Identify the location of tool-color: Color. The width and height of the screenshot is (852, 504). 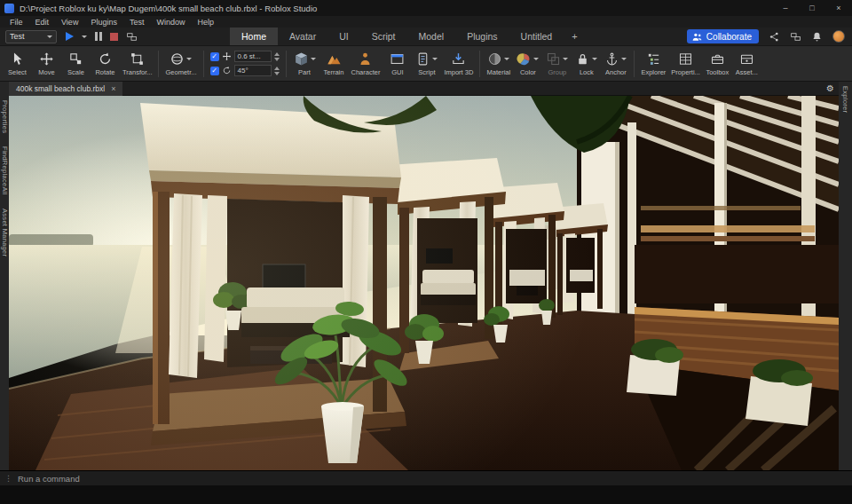
(527, 64).